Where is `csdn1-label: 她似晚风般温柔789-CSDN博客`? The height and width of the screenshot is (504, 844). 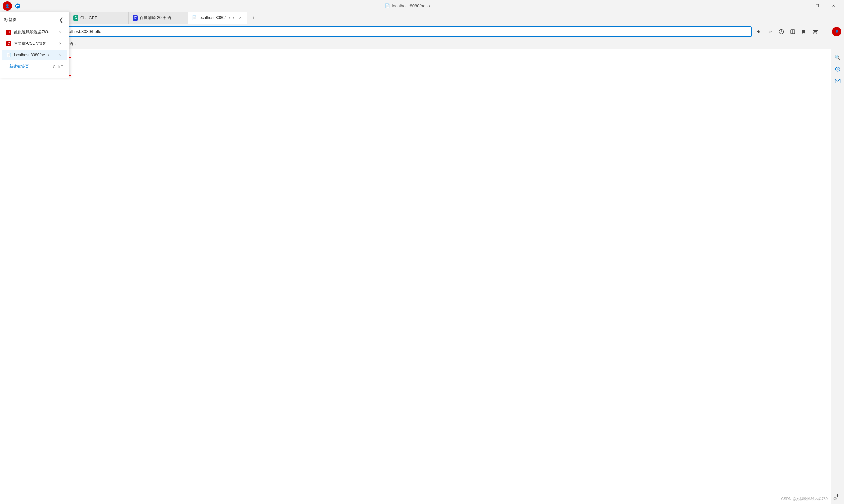
csdn1-label: 她似晚风般温柔789-CSDN博客 is located at coordinates (35, 32).